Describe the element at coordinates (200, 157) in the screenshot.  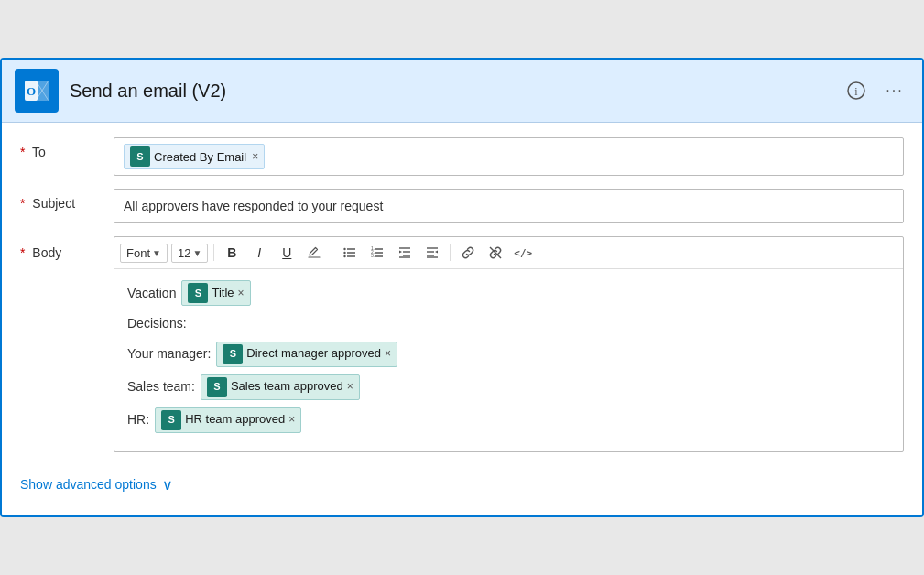
I see `to-chip-label: Created By Email` at that location.